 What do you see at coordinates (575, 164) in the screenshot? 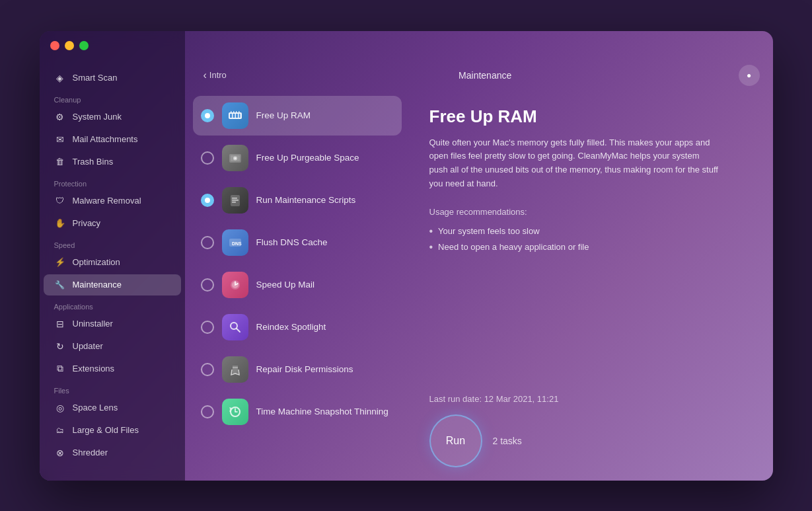
I see `detail-description: Quite often your Mac's memory gets fully…` at bounding box center [575, 164].